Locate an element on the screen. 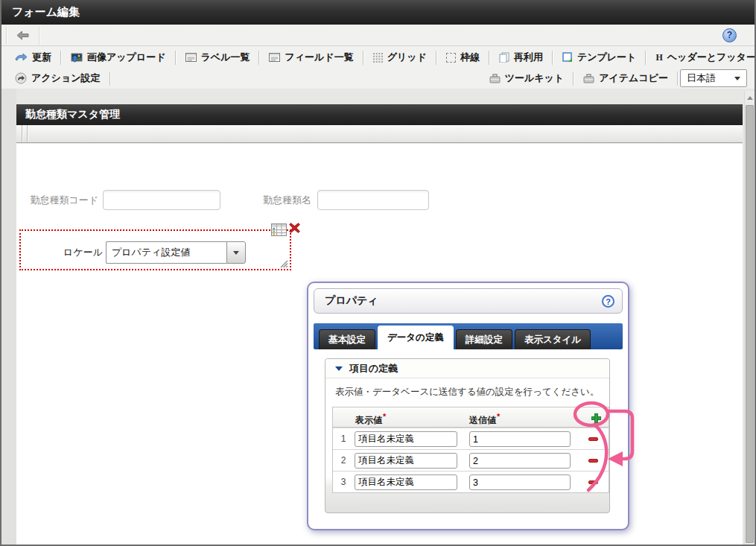  reuse-button: 再利用 is located at coordinates (521, 57).